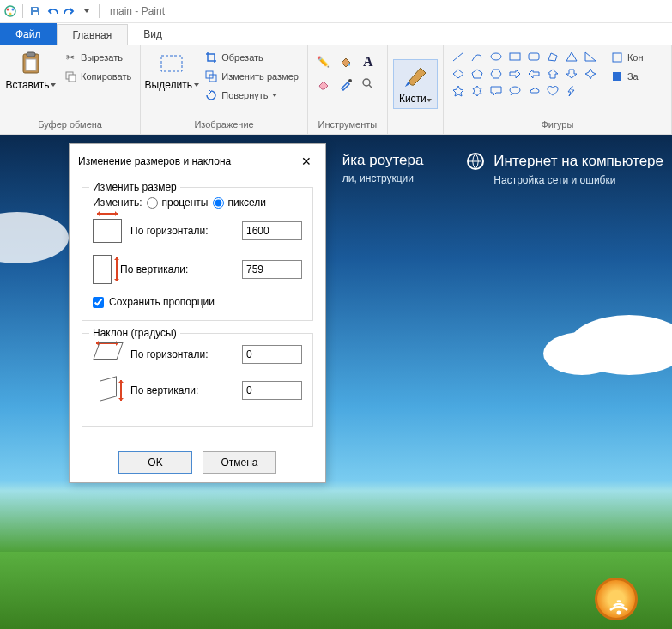 This screenshot has height=629, width=672. Describe the element at coordinates (633, 76) in the screenshot. I see `fill-label: За` at that location.